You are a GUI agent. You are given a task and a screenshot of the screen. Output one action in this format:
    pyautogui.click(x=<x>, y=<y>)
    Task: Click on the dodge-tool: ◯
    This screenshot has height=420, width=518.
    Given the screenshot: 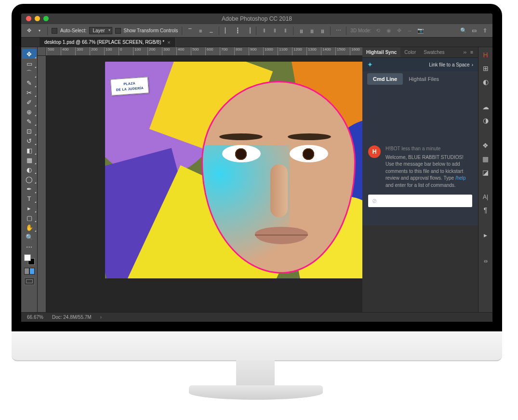 What is the action you would take?
    pyautogui.click(x=29, y=179)
    